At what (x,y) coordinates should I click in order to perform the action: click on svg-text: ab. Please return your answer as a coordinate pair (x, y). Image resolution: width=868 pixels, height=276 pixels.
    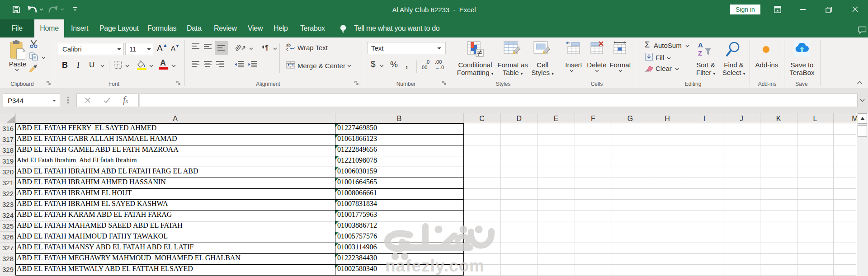
    Looking at the image, I should click on (239, 48).